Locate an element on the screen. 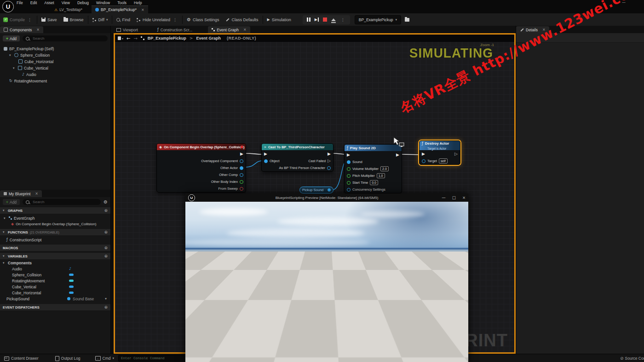  functions-section-header: ▾ FUNCTIONS (21 OVERRIDABLE) ⊕ is located at coordinates (55, 232).